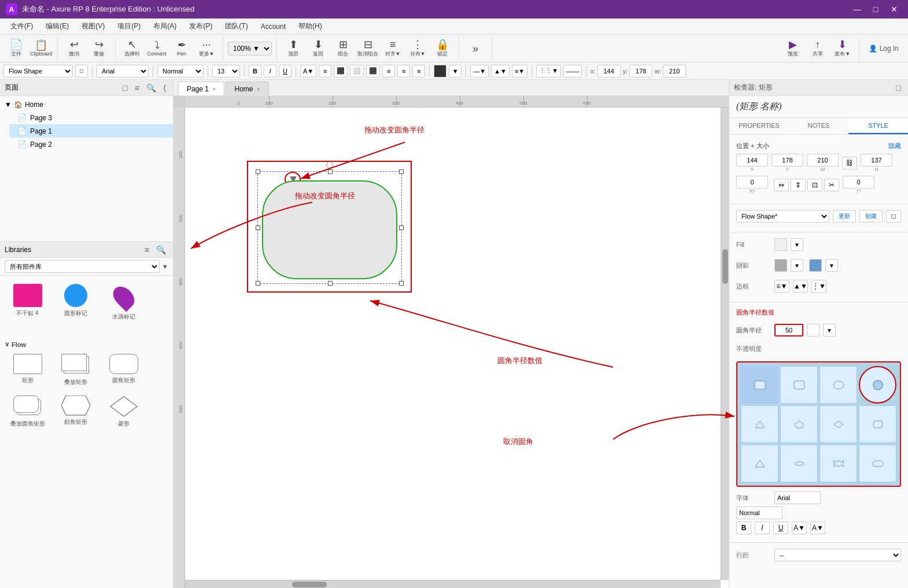  Describe the element at coordinates (258, 228) in the screenshot. I see `handle-ml` at that location.